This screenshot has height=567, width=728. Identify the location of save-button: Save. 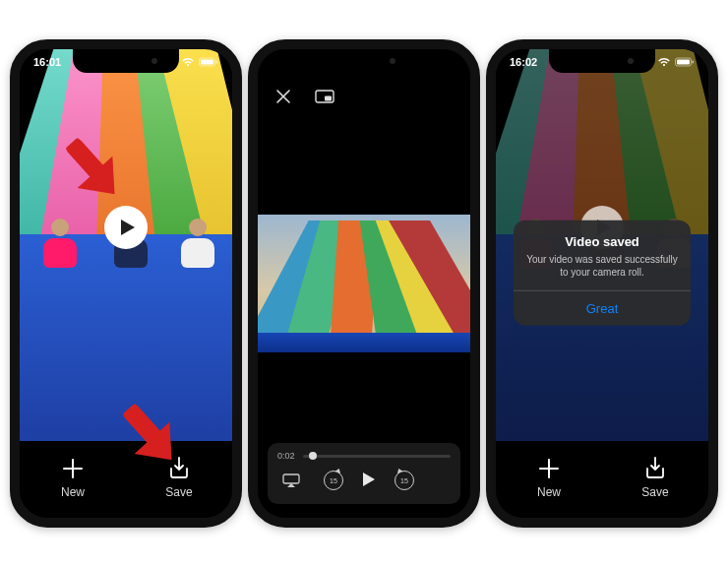
(655, 477).